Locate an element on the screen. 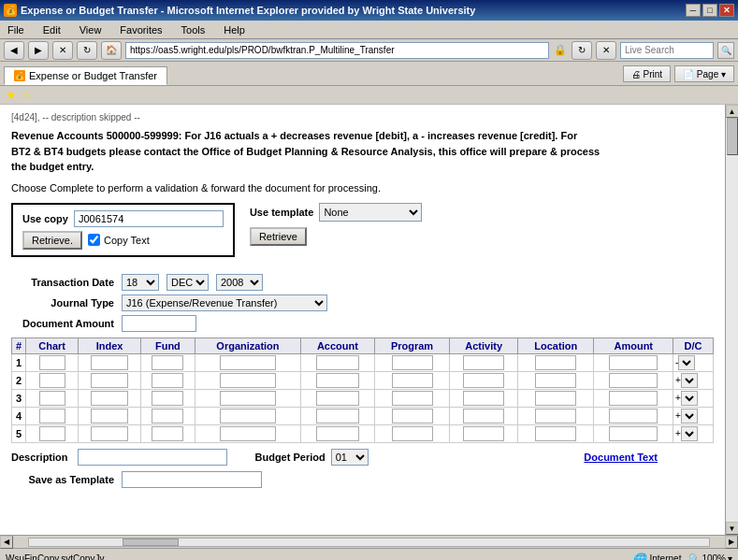  col-num: # is located at coordinates (19, 346).